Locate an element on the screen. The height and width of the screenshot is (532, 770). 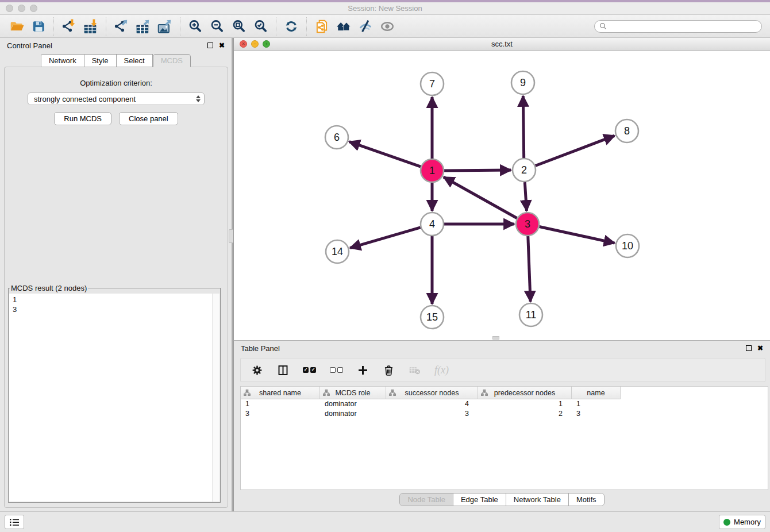
node-14: 14 is located at coordinates (337, 252).